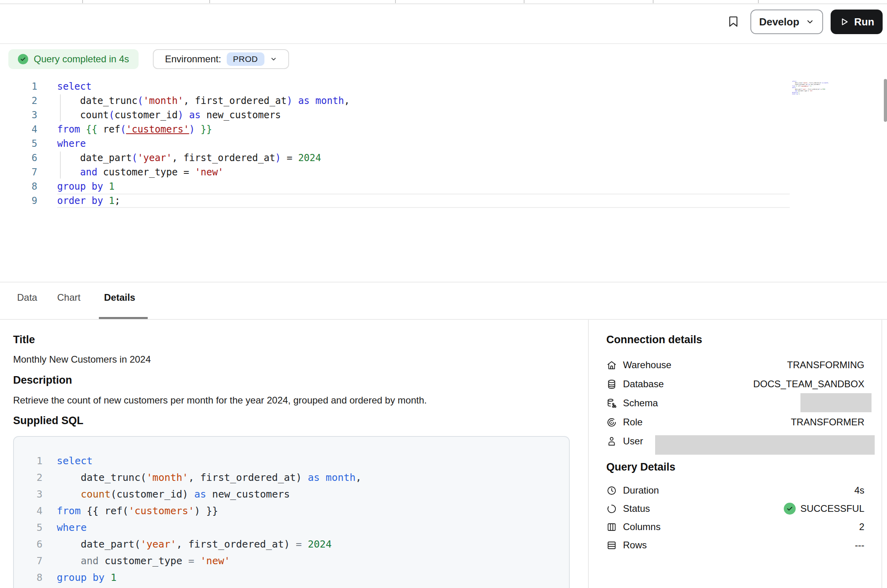  Describe the element at coordinates (735, 490) in the screenshot. I see `query-row-duration: Duration 4s` at that location.